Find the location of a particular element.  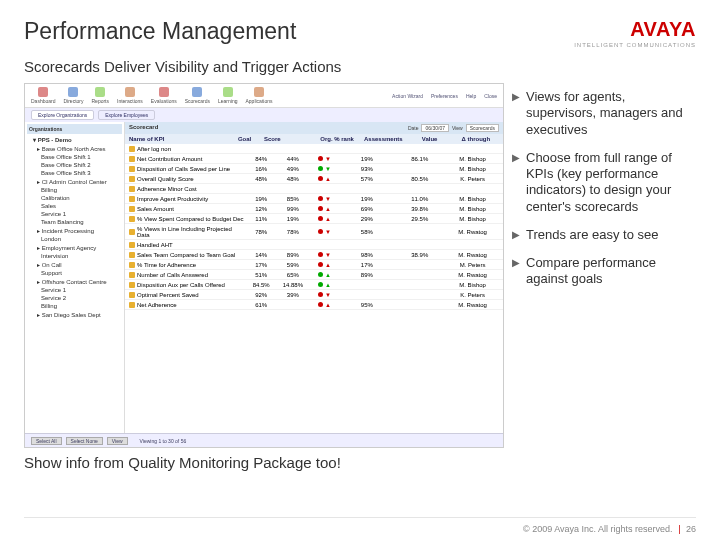

table-row: Sales Team Compared to Team Goal14%89% ▼… is located at coordinates (314, 255).